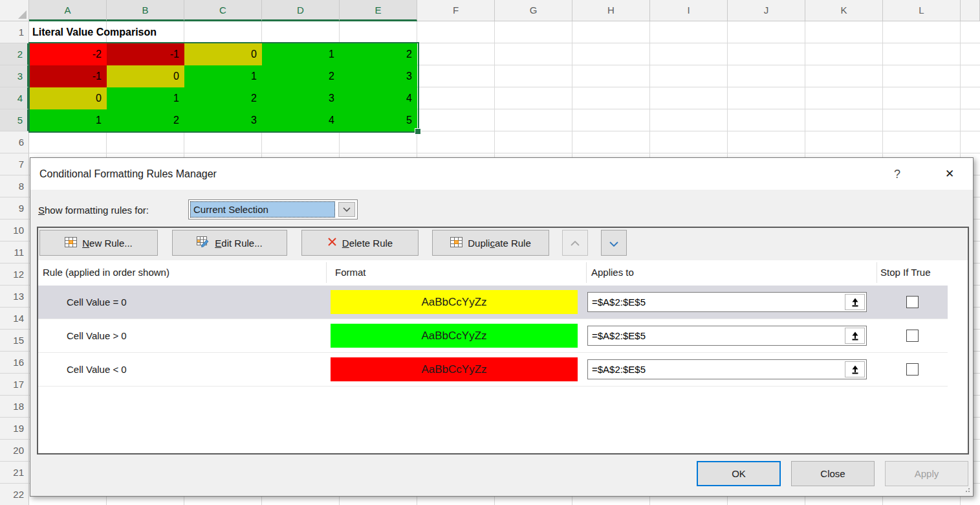  Describe the element at coordinates (351, 273) in the screenshot. I see `column-header-format: Format` at that location.